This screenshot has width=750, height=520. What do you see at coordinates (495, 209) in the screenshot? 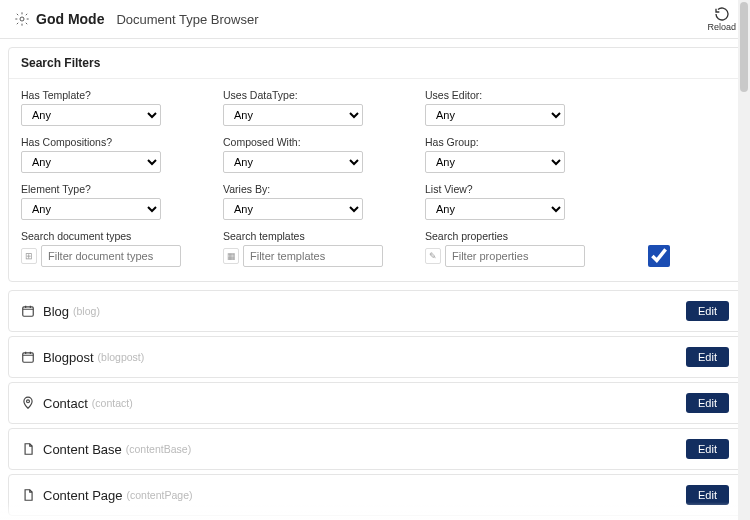
I see `list-view-select: Any` at bounding box center [495, 209].